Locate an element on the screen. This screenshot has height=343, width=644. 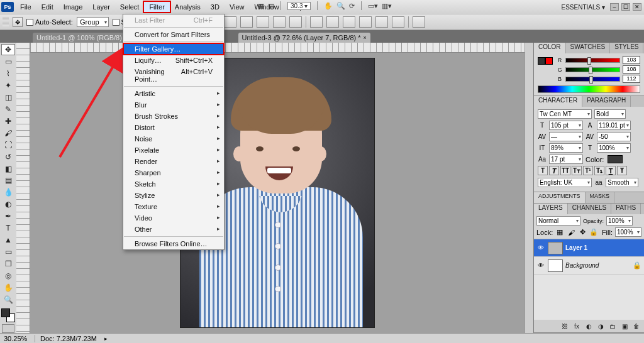
distribute-right-button is located at coordinates (398, 22).